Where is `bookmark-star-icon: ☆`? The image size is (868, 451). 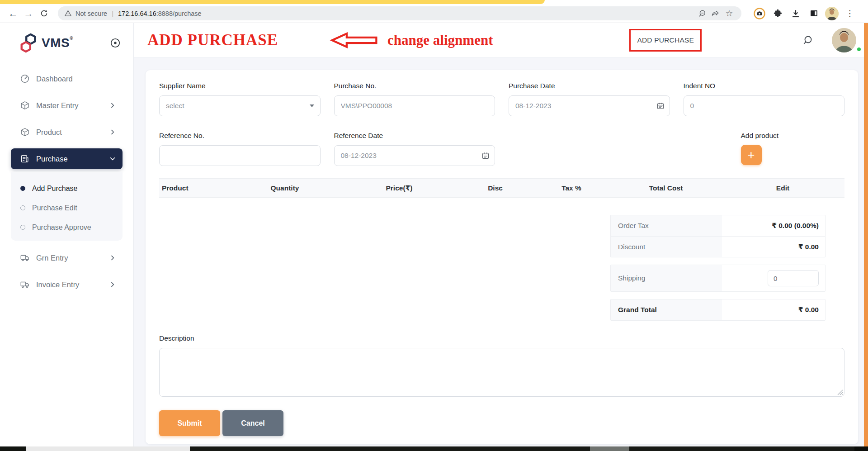 bookmark-star-icon: ☆ is located at coordinates (729, 14).